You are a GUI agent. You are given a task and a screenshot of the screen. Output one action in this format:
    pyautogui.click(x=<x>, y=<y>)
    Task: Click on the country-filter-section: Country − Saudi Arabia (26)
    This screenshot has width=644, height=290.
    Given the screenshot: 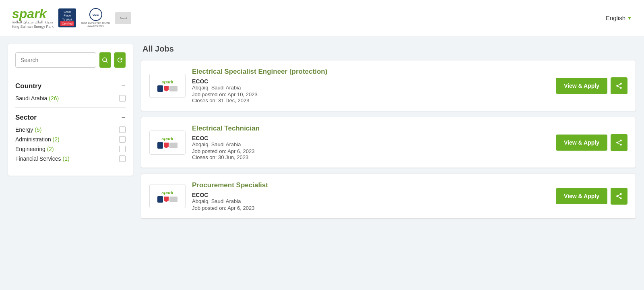 What is the action you would take?
    pyautogui.click(x=70, y=89)
    